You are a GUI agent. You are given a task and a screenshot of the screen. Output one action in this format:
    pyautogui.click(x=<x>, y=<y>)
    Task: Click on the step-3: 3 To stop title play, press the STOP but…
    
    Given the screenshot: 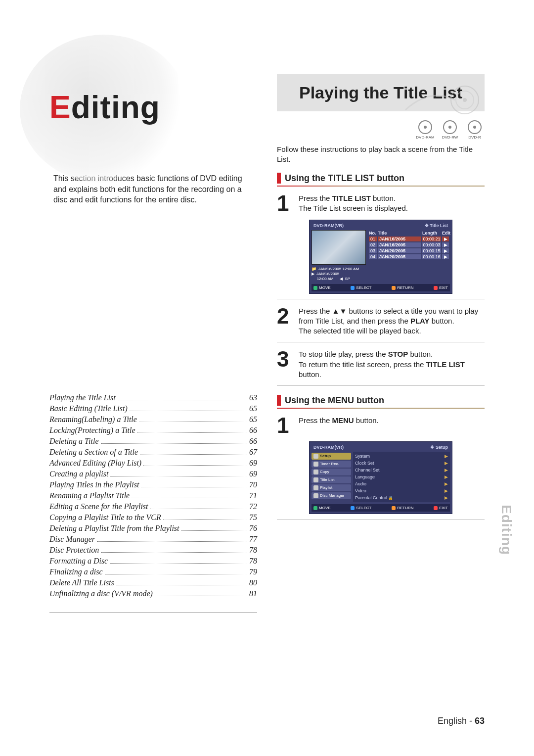 What is the action you would take?
    pyautogui.click(x=381, y=364)
    